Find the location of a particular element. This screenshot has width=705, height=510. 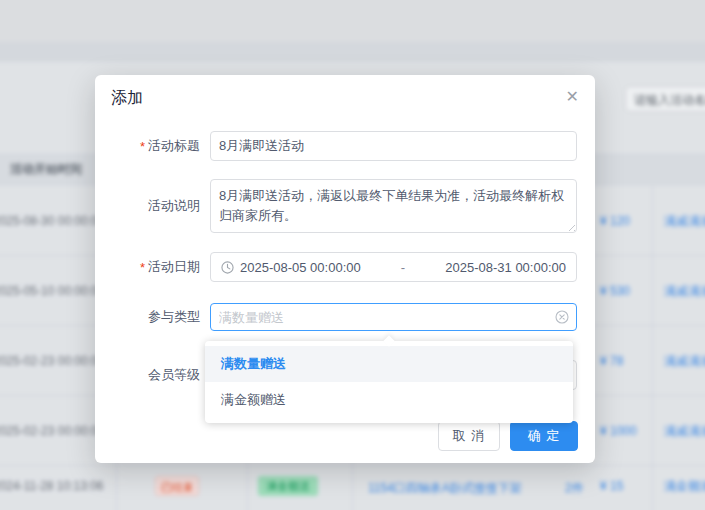

date-start-value: 2025-08-05 00:00:00 is located at coordinates (300, 268).